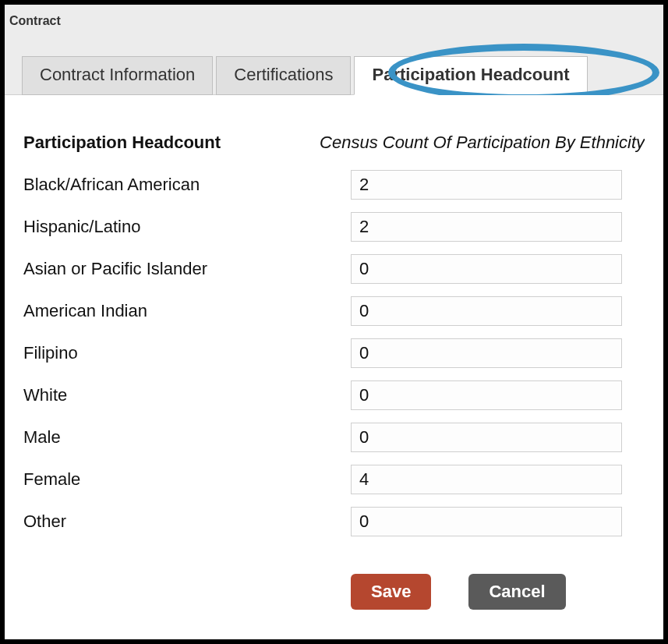 The image size is (668, 644). Describe the element at coordinates (486, 395) in the screenshot. I see `field-input-white` at that location.